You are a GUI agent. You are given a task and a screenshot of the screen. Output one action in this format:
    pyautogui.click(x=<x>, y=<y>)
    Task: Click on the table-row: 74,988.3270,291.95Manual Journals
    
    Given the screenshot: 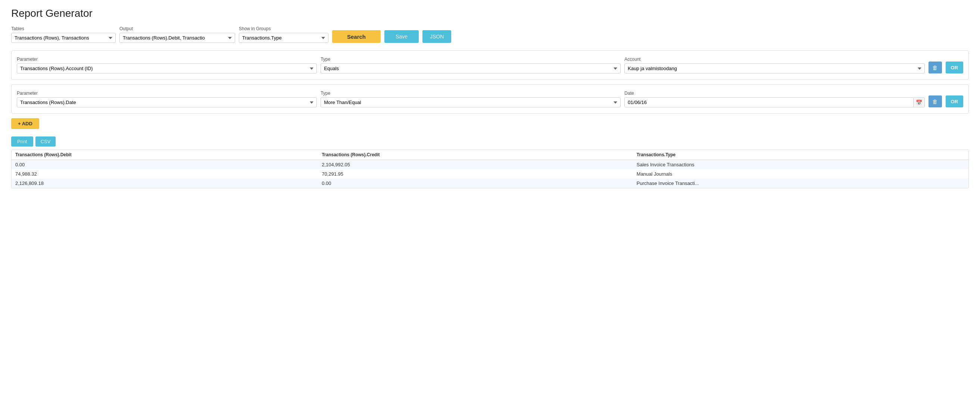 What is the action you would take?
    pyautogui.click(x=490, y=174)
    